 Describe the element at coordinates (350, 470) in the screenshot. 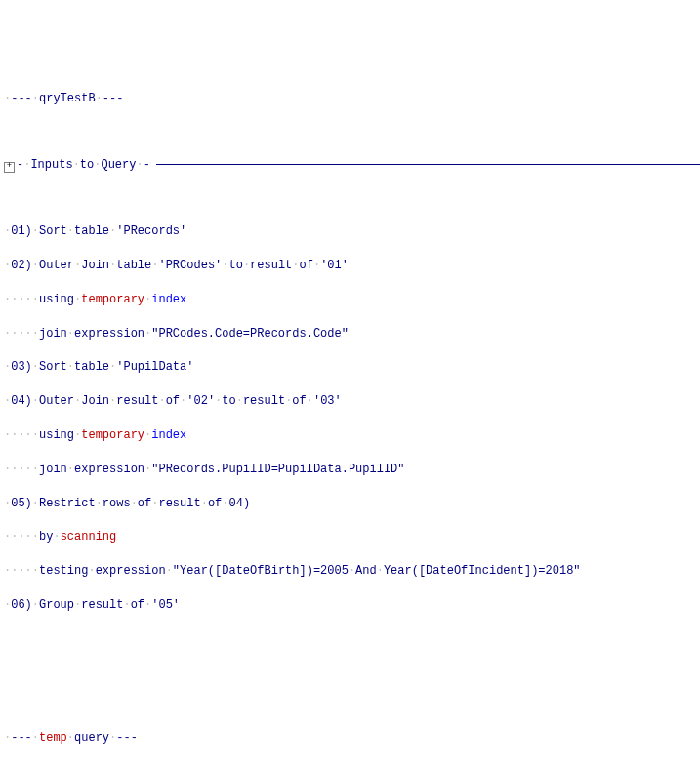

I see `plan-detail: ·····join·expression·"PRecords.PupilID=P…` at that location.